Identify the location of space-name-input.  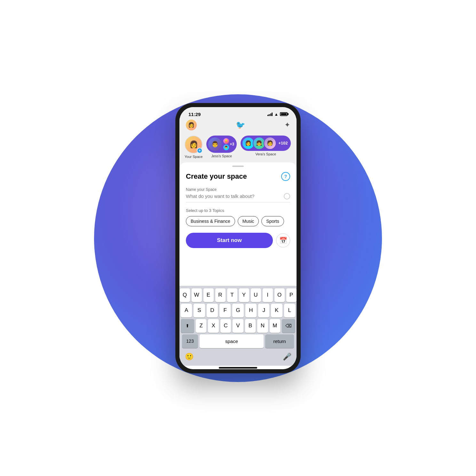
(235, 196).